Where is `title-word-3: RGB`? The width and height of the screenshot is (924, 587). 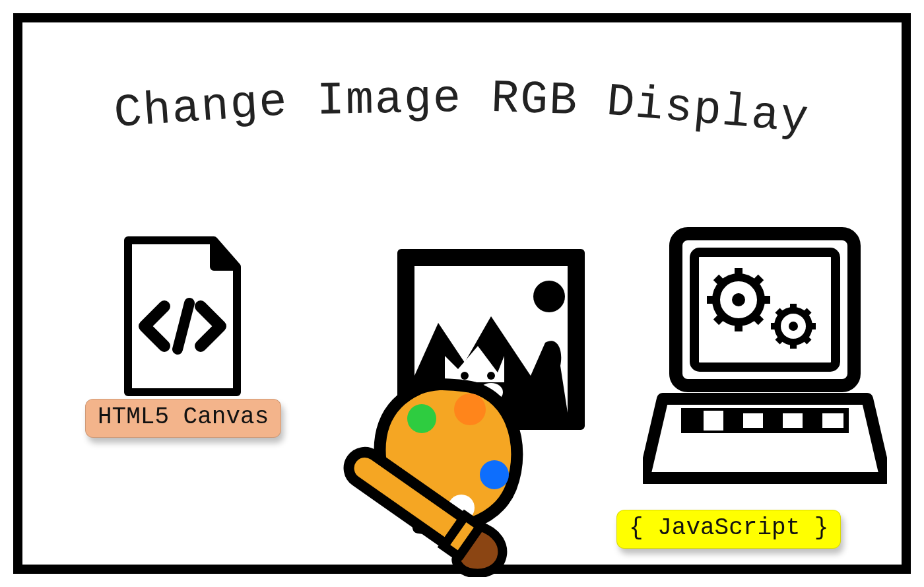 title-word-3: RGB is located at coordinates (535, 100).